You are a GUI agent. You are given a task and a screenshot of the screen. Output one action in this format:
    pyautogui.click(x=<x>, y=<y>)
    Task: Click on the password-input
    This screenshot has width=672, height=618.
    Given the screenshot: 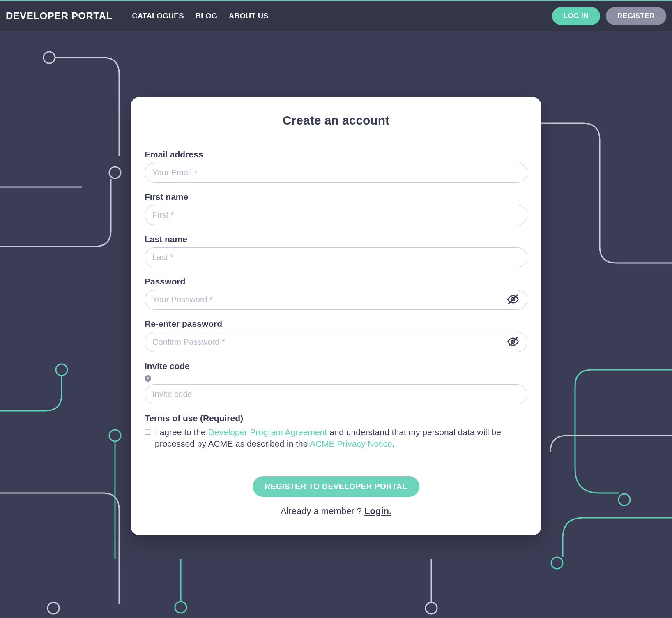 What is the action you would take?
    pyautogui.click(x=336, y=300)
    